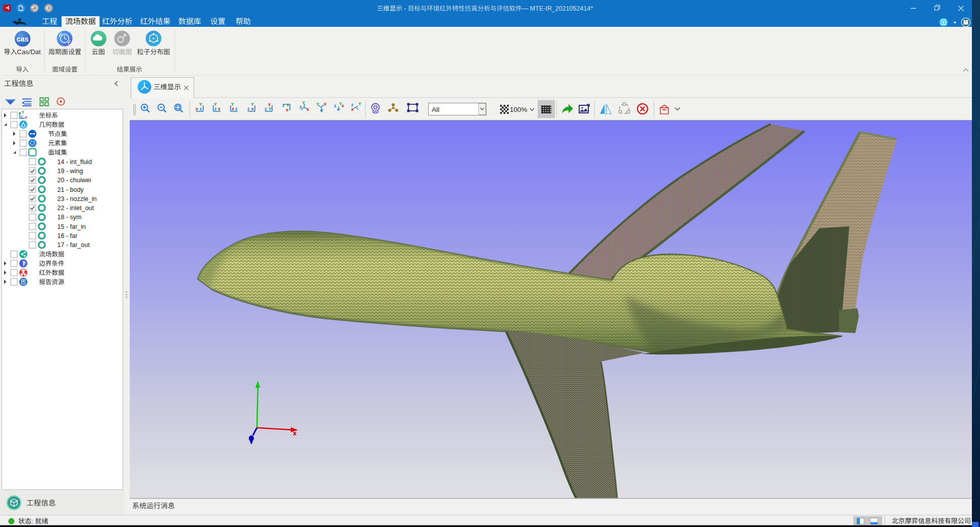 Image resolution: width=980 pixels, height=527 pixels. I want to click on svg-text: 19 - wing, so click(70, 171).